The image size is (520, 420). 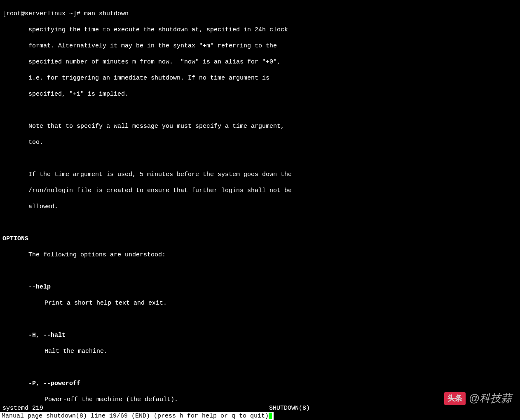 What do you see at coordinates (260, 62) in the screenshot?
I see `desc-text: specified number of minutes m from now. …` at bounding box center [260, 62].